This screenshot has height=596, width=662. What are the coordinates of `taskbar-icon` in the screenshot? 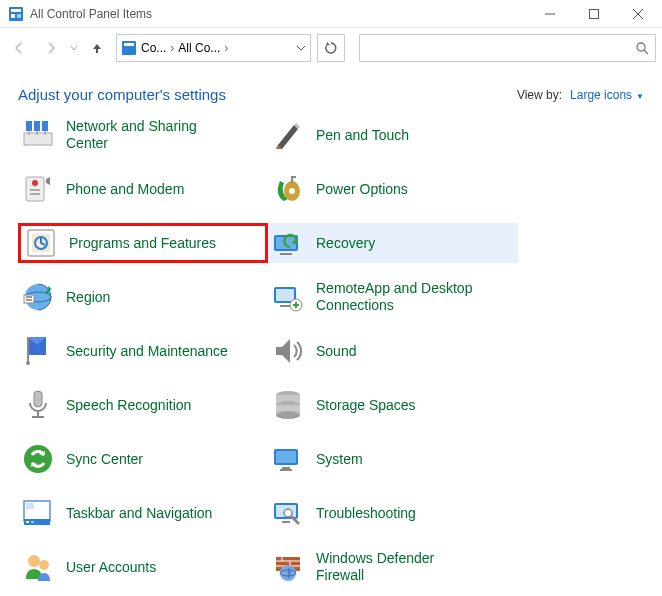 It's located at (38, 513).